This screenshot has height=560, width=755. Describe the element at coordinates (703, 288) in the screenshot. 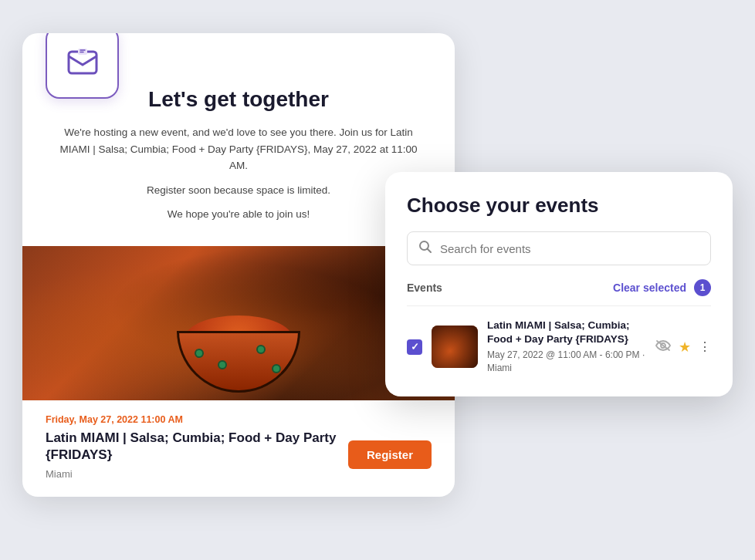

I see `count-badge: 1` at that location.